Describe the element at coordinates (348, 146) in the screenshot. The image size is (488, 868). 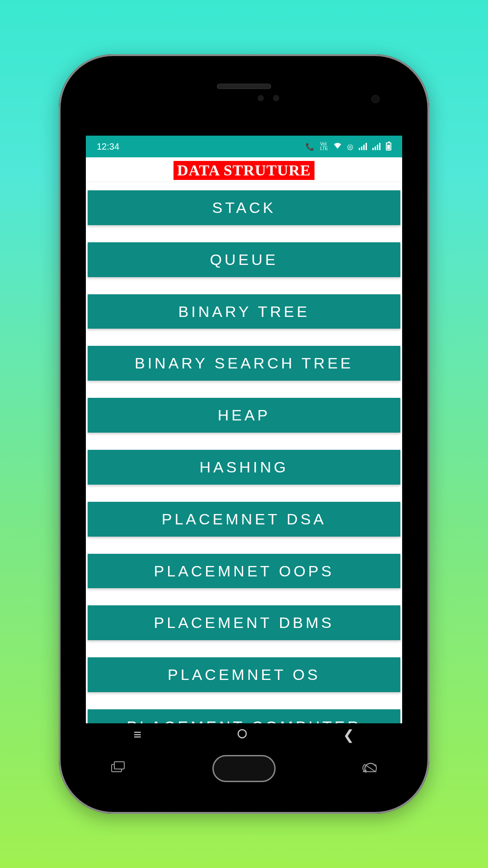
I see `status-icons: 📞 VoILTE ◎` at that location.